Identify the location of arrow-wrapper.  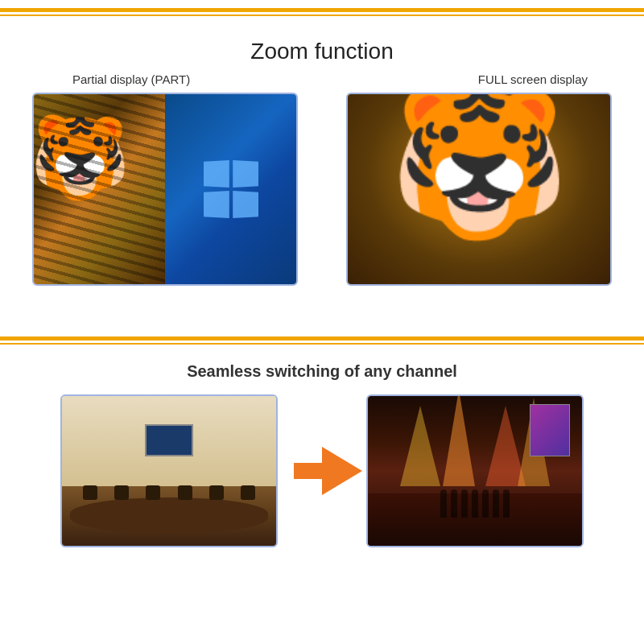
(322, 471).